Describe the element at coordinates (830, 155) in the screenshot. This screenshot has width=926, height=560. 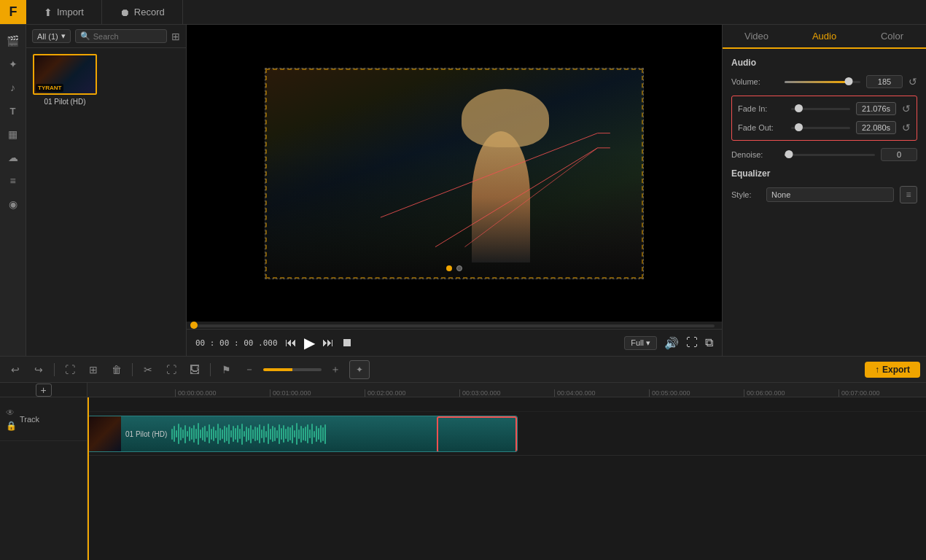
I see `denoise-slider` at that location.